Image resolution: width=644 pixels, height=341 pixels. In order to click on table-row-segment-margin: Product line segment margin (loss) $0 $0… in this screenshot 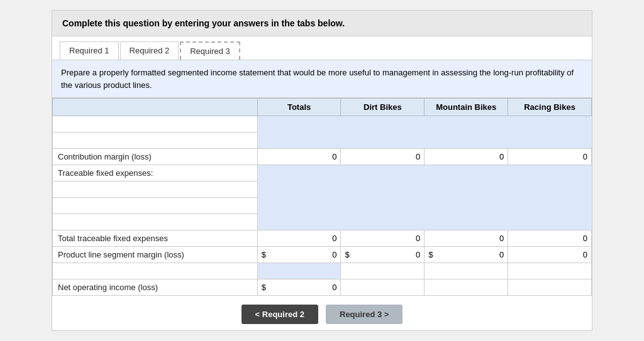, I will do `click(322, 255)`.